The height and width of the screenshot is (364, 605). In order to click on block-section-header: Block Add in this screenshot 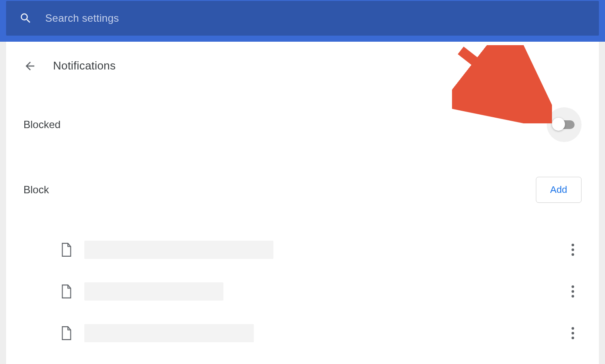, I will do `click(302, 190)`.